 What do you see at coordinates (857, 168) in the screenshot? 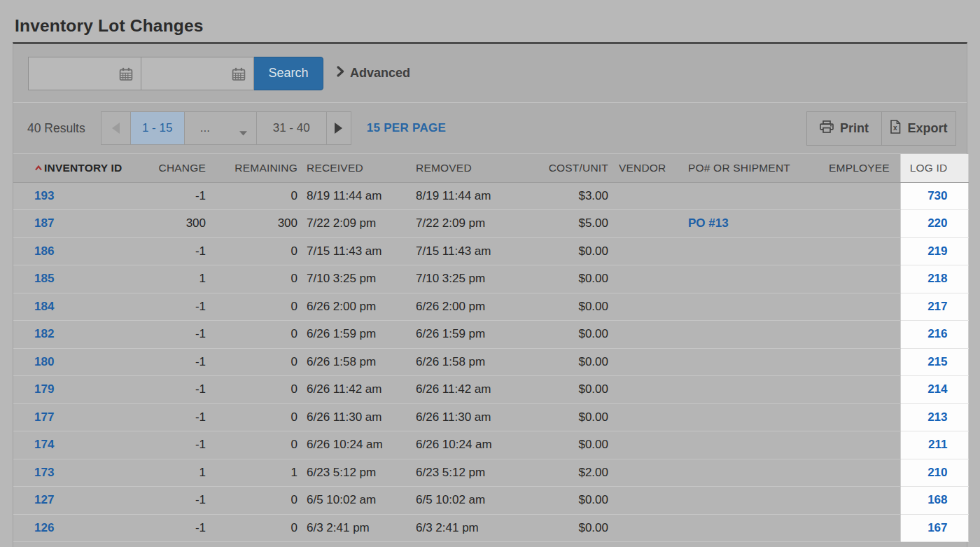
I see `column-header-employee: EMPLOYEE` at bounding box center [857, 168].